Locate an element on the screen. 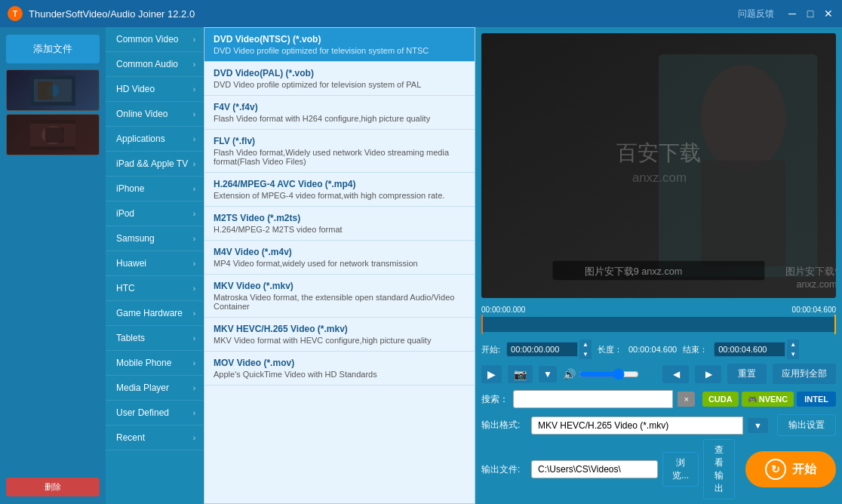  timeline-times: 00:00:00.000 00:00:04.600 is located at coordinates (659, 309).